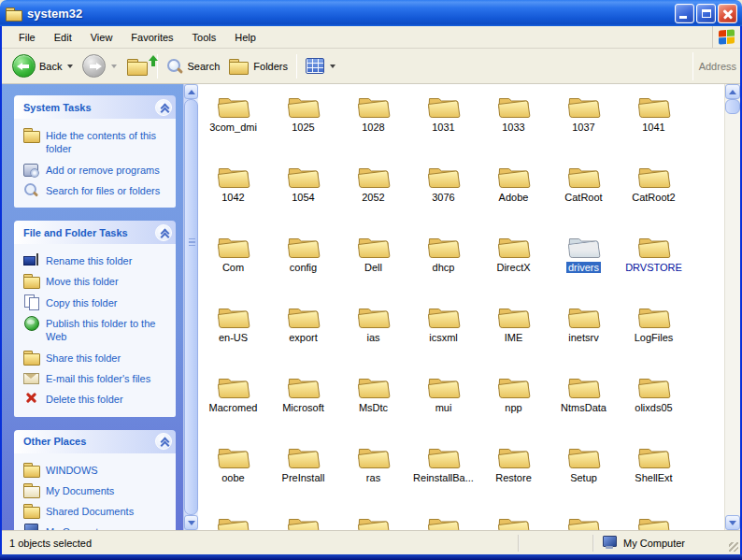 The width and height of the screenshot is (742, 560). I want to click on maximize-button, so click(706, 13).